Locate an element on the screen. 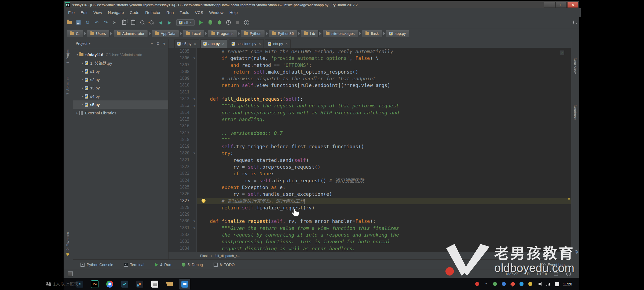 The image size is (644, 290). tree-item-s1-py: ▸s1.py is located at coordinates (121, 71).